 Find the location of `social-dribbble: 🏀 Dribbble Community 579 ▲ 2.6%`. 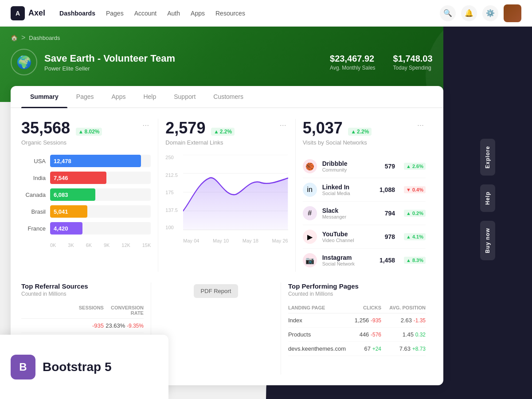

social-dribbble: 🏀 Dribbble Community 579 ▲ 2.6% is located at coordinates (364, 167).